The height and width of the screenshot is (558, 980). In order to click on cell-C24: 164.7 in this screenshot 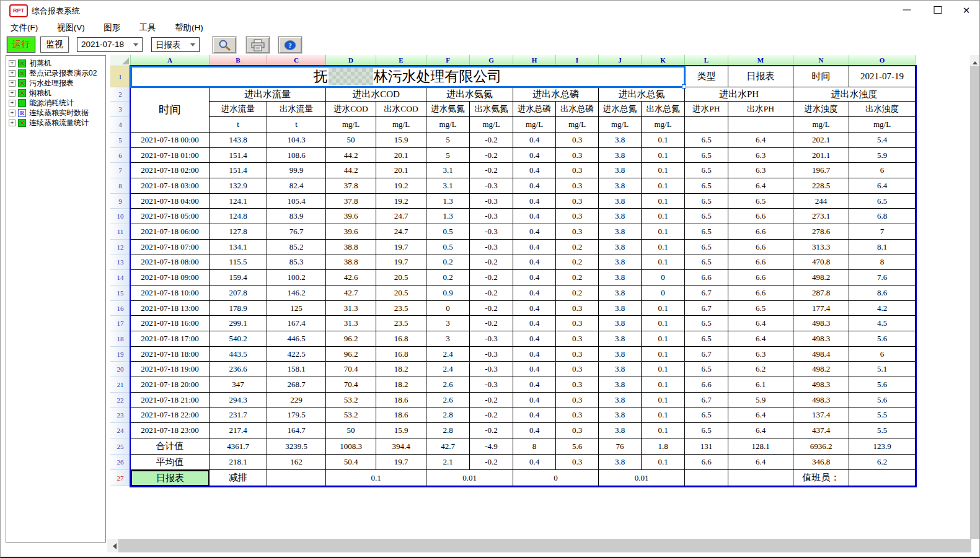, I will do `click(296, 431)`.